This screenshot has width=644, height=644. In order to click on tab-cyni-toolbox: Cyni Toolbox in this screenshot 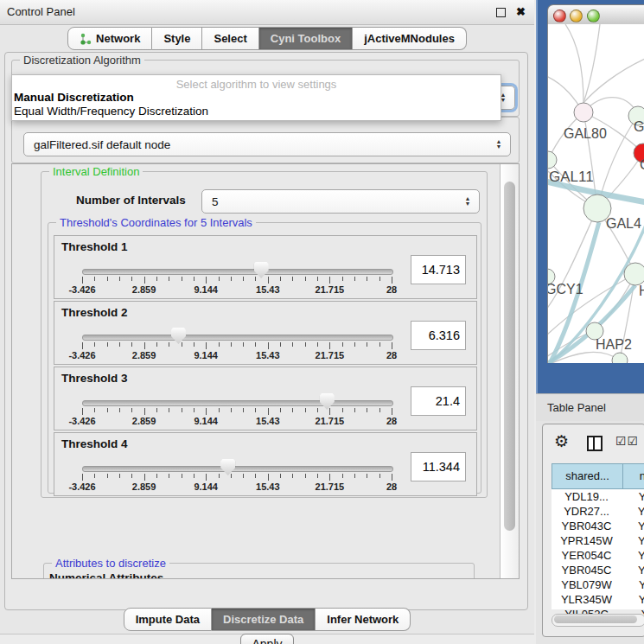, I will do `click(306, 38)`.